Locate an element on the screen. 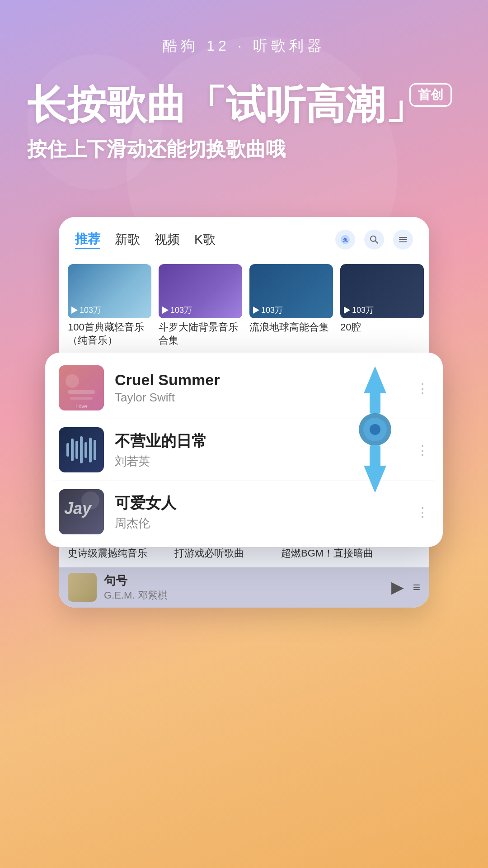 This screenshot has height=868, width=488. playlist-card-1: 103万 斗罗大陆背景音乐合集 is located at coordinates (201, 306).